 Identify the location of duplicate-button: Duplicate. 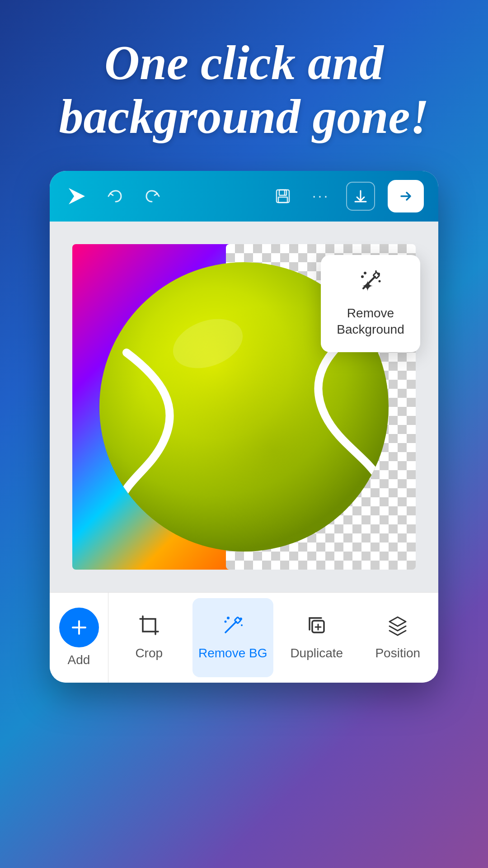
(317, 637).